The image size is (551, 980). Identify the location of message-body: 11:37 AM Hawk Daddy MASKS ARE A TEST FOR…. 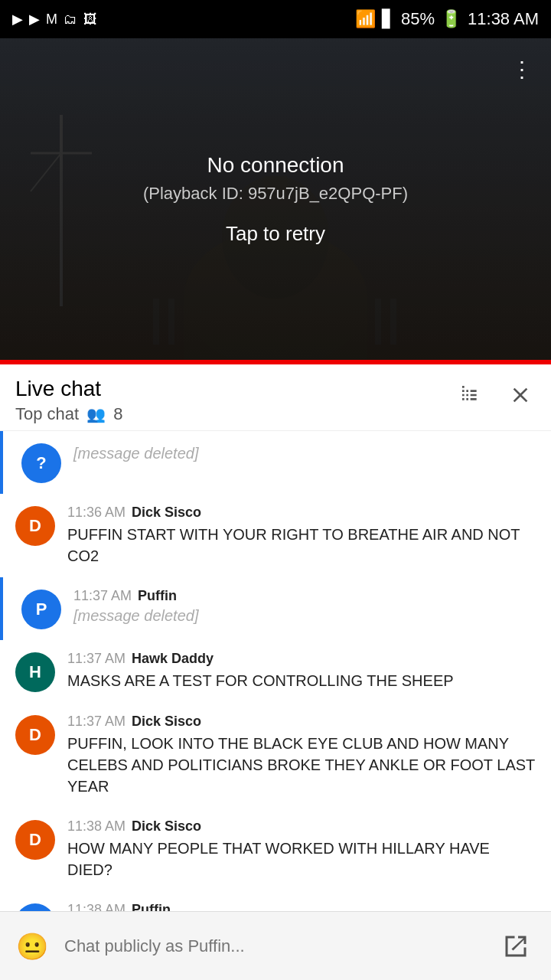
(302, 671).